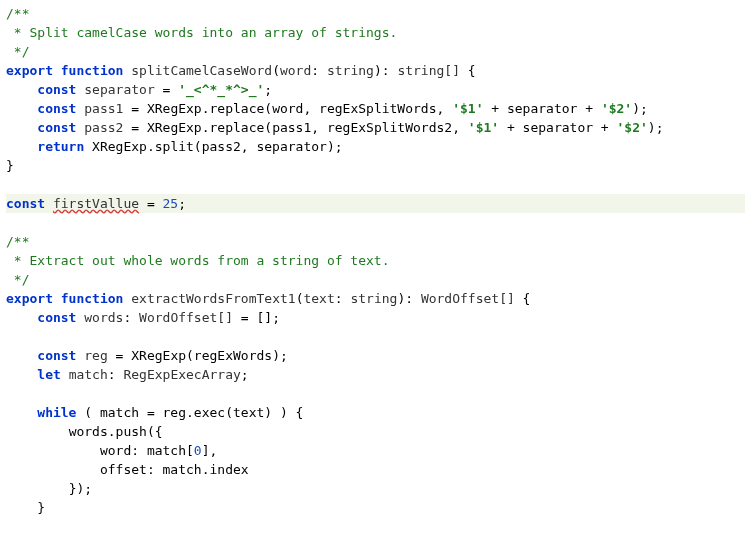 This screenshot has width=745, height=539. Describe the element at coordinates (376, 204) in the screenshot. I see `current-line: const firstVallue = 25;` at that location.